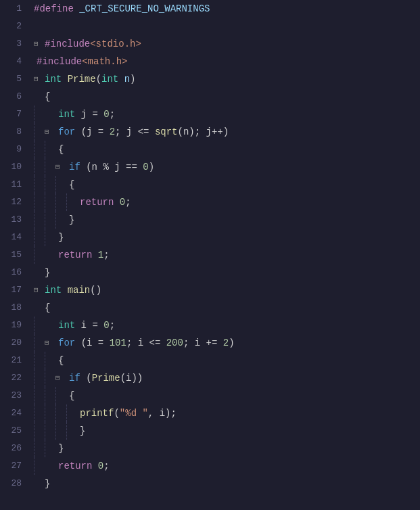  I want to click on code-line-27: return 0;, so click(227, 466).